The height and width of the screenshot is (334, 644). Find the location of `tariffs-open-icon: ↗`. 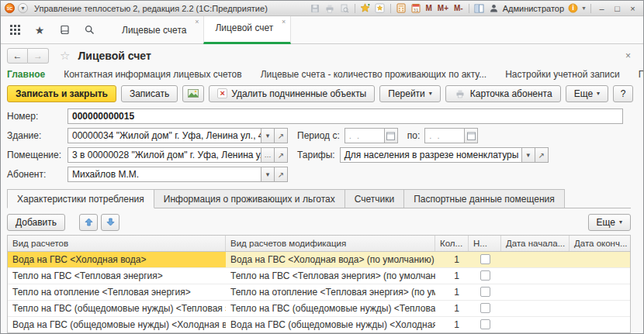

tariffs-open-icon: ↗ is located at coordinates (542, 155).